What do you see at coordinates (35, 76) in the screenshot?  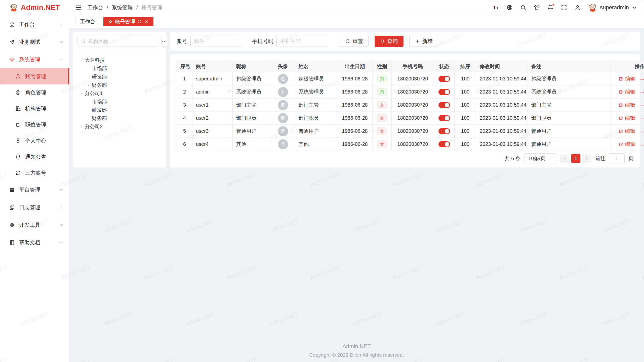 I see `sidebar-subitem-user: 账号管理` at bounding box center [35, 76].